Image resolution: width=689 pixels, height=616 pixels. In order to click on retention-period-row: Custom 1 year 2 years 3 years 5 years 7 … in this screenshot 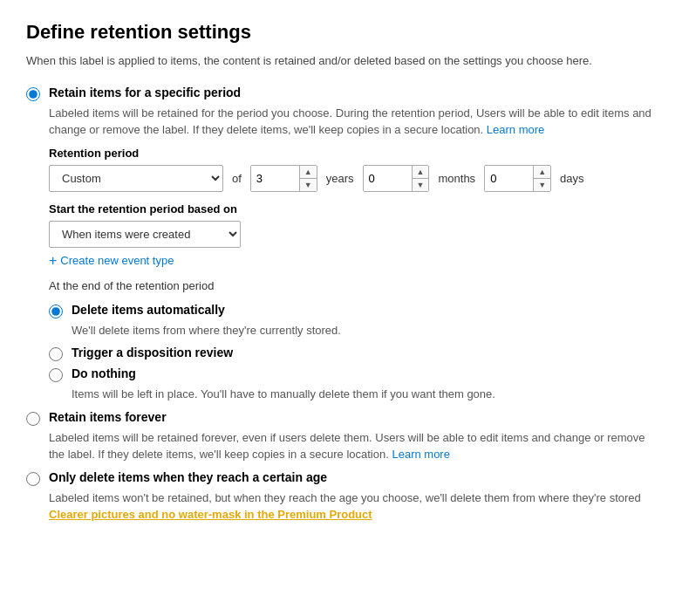, I will do `click(356, 178)`.